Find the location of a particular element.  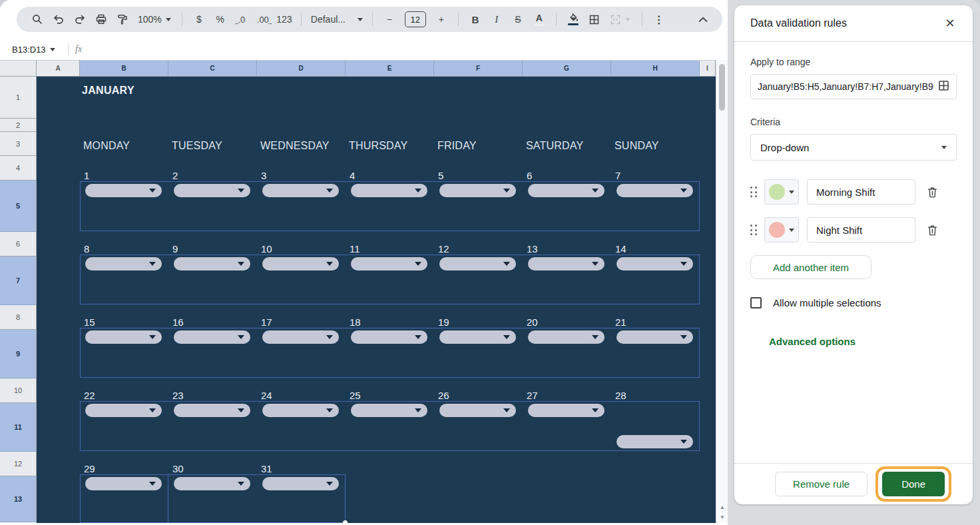

row-header-2: 2 is located at coordinates (19, 125).